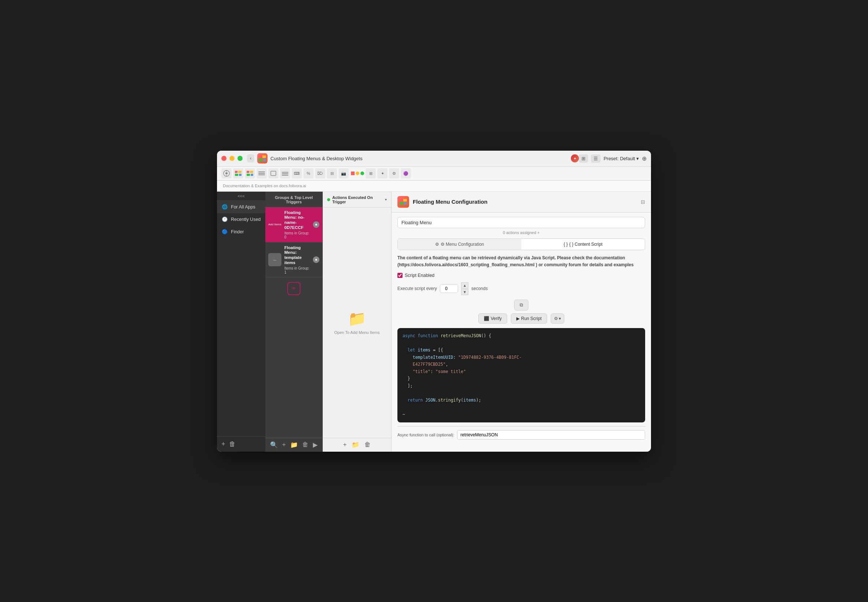 The height and width of the screenshot is (602, 868). What do you see at coordinates (316, 225) in the screenshot?
I see `group-stop-button-1: ■` at bounding box center [316, 225].